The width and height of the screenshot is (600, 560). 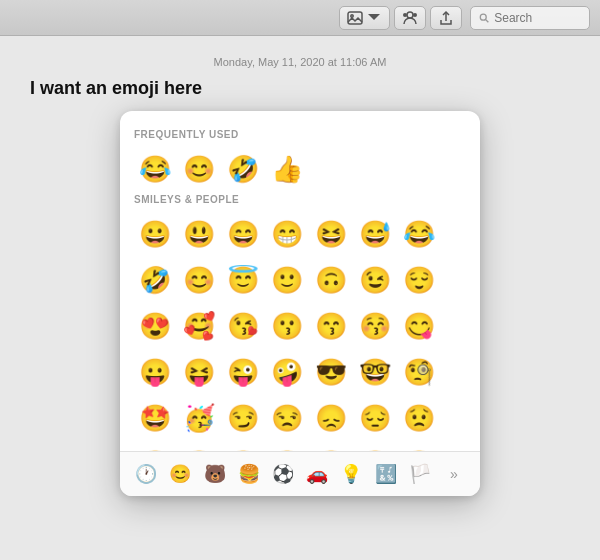 What do you see at coordinates (454, 474) in the screenshot?
I see `tab-more: »` at bounding box center [454, 474].